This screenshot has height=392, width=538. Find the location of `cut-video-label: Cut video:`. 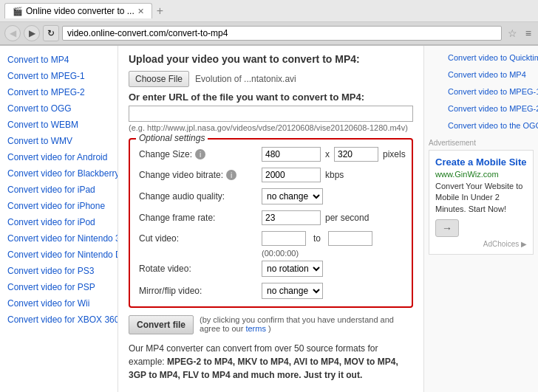

cut-video-label: Cut video: is located at coordinates (198, 238).